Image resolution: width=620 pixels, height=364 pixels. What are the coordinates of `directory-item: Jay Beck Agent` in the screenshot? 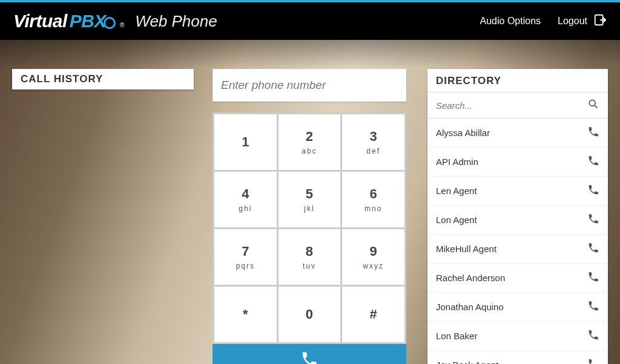 It's located at (518, 357).